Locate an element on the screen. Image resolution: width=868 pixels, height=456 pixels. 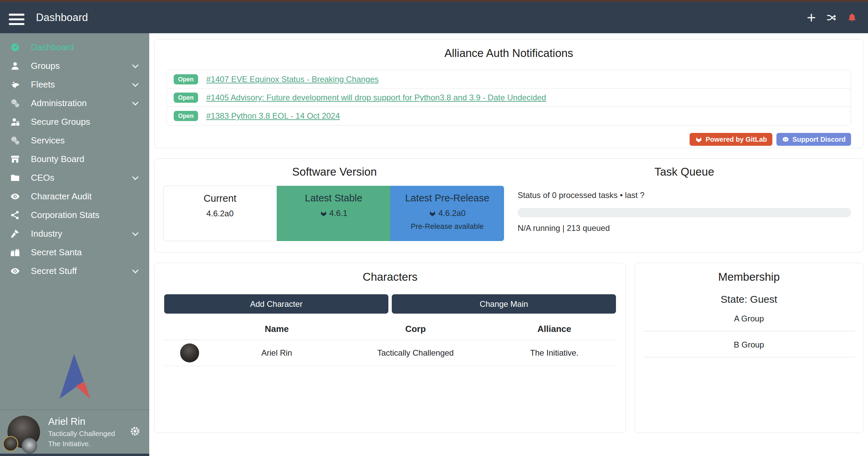
table-header-name: Name is located at coordinates (277, 329).